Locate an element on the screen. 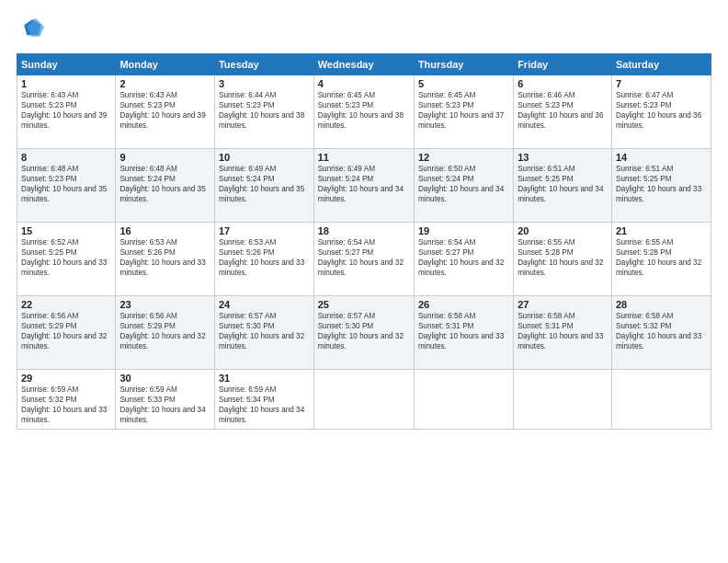  day-cell-29: 29Sunrise: 6:59 AMSunset: 5:32 PMDayligh… is located at coordinates (66, 399).